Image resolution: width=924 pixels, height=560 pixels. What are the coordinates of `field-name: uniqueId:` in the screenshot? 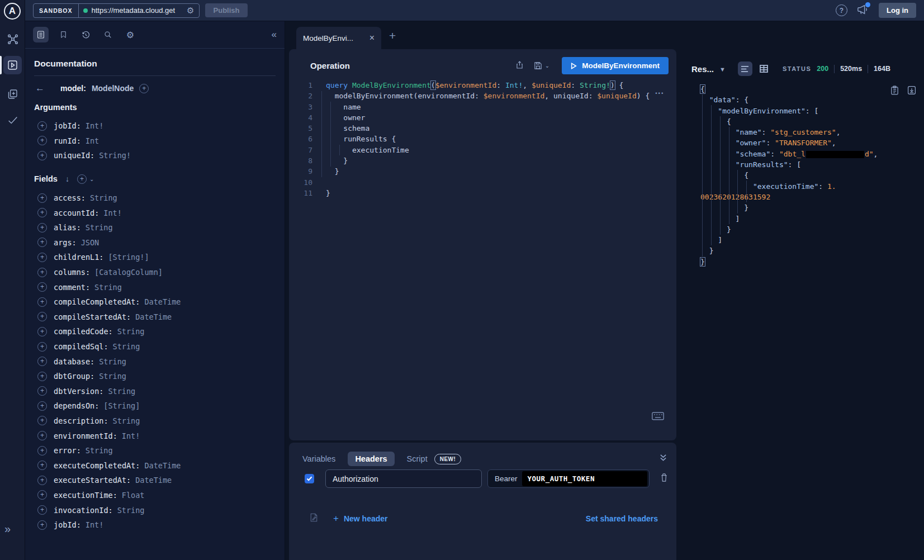 It's located at (74, 155).